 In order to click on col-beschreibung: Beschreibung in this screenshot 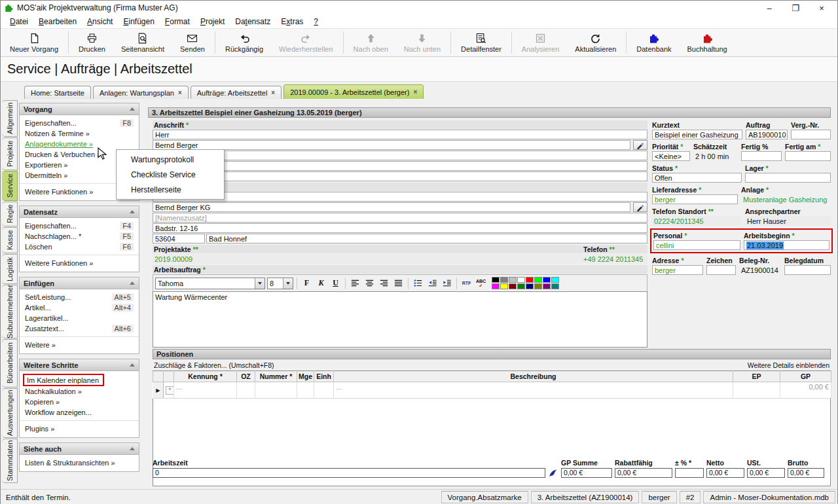, I will do `click(534, 377)`.